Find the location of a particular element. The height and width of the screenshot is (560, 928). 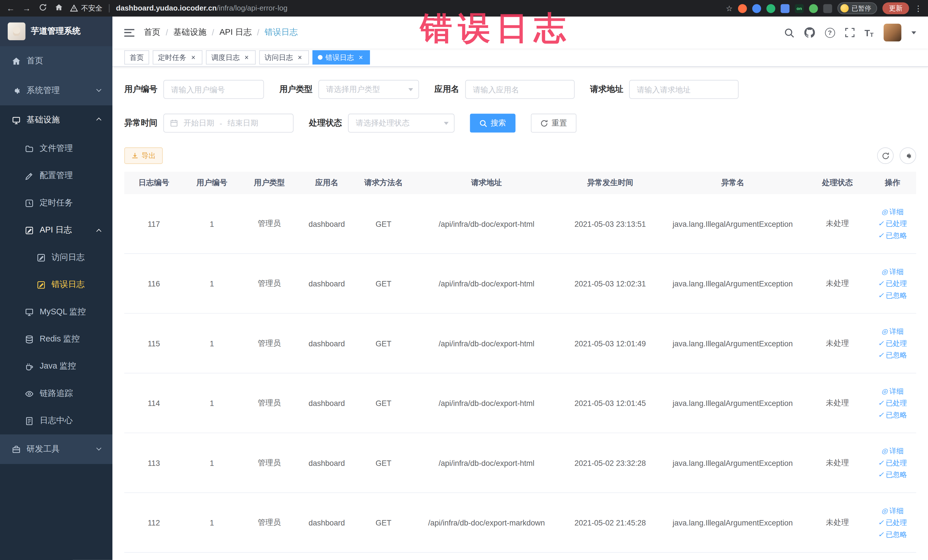

hamburger-icon is located at coordinates (130, 33).